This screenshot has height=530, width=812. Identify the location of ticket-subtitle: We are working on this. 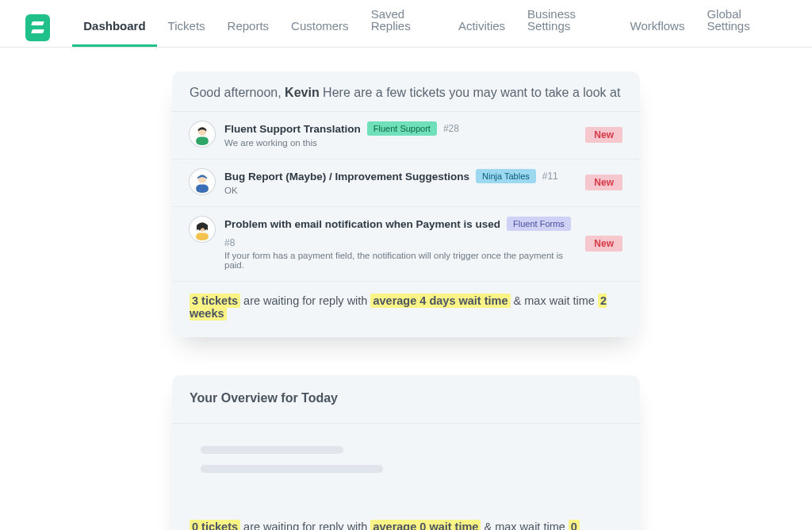
(400, 143).